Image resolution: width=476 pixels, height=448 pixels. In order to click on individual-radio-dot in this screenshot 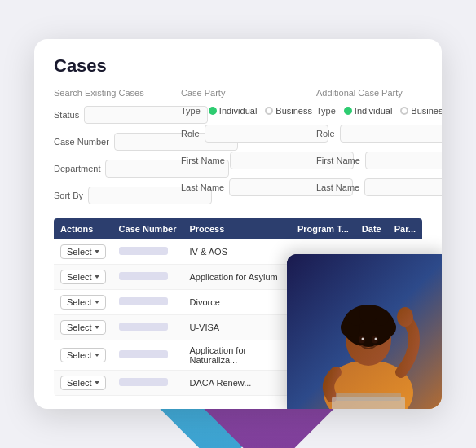, I will do `click(213, 111)`.